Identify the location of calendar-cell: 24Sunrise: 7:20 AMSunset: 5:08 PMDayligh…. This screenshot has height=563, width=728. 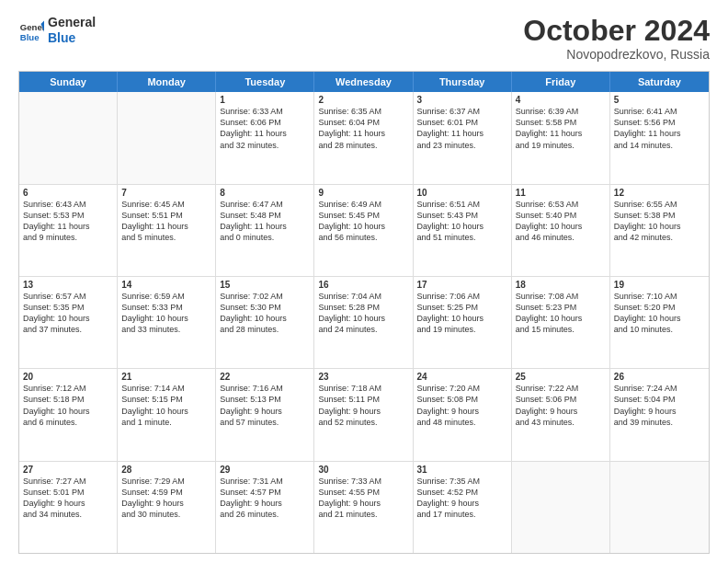
(463, 414).